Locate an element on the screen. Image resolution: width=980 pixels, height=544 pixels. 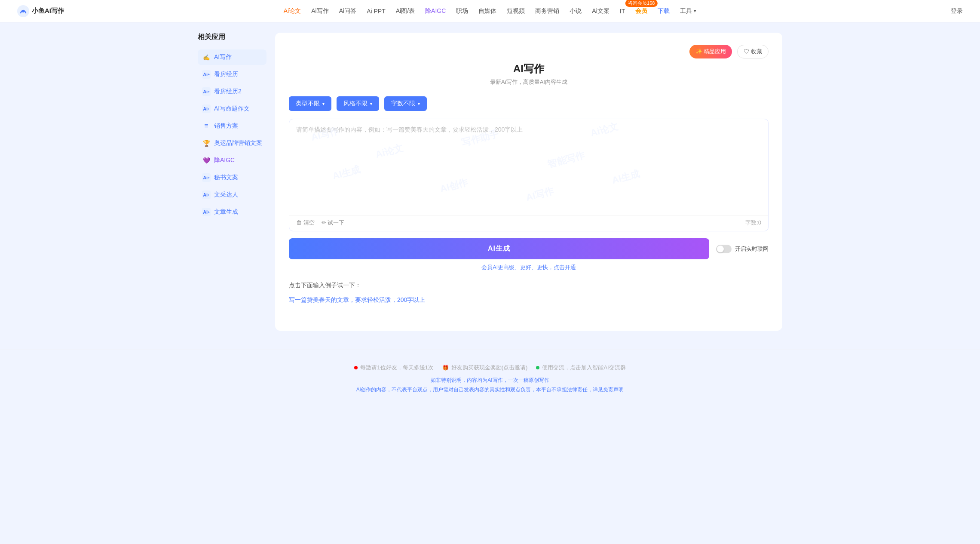
logo: 小鱼AI写作 is located at coordinates (40, 11).